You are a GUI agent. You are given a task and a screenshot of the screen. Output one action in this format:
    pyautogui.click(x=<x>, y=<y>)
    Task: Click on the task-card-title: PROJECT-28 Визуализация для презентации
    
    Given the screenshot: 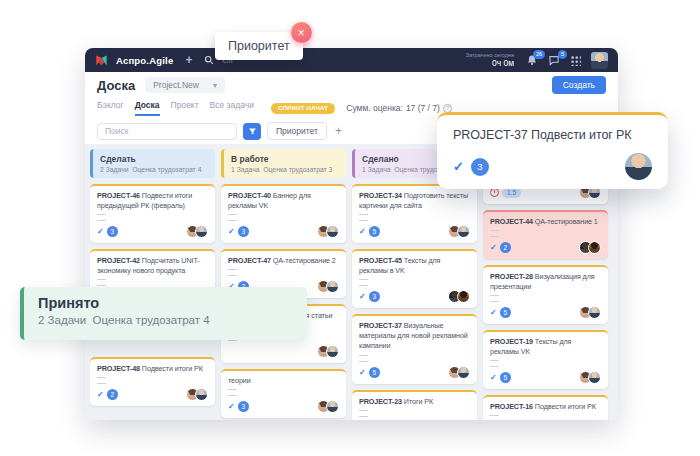 What is the action you would take?
    pyautogui.click(x=546, y=282)
    